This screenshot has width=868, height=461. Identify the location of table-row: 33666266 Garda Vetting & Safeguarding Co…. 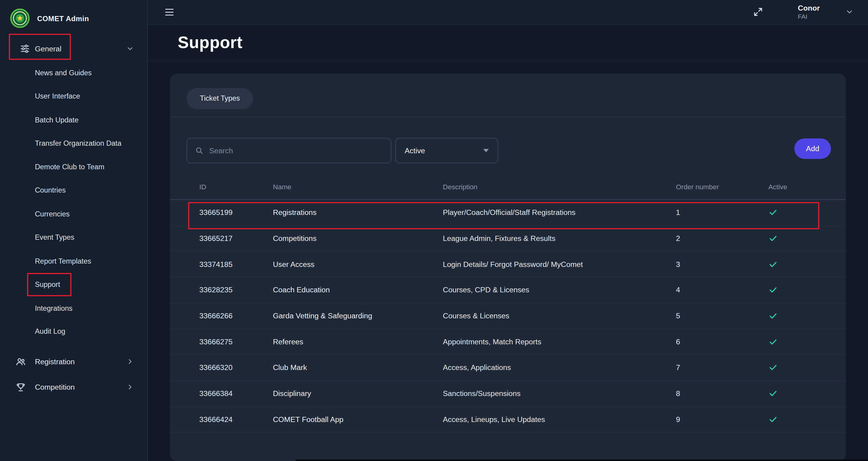
(508, 316).